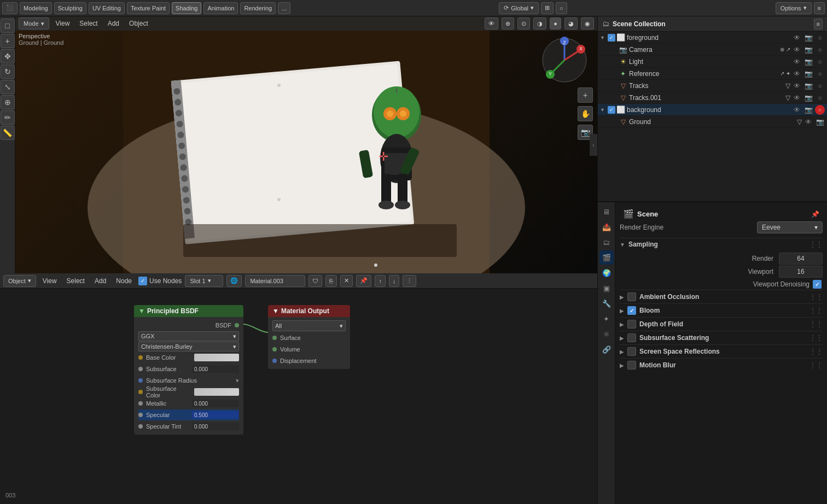 This screenshot has width=827, height=504. Describe the element at coordinates (63, 24) in the screenshot. I see `viewport-view-menu: View` at that location.